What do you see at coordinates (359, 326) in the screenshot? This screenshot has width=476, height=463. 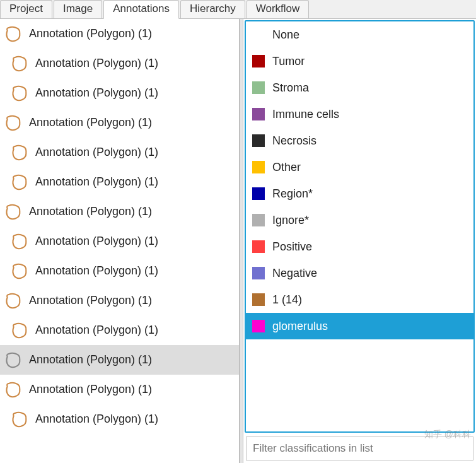 I see `classification-row: glomerulus` at bounding box center [359, 326].